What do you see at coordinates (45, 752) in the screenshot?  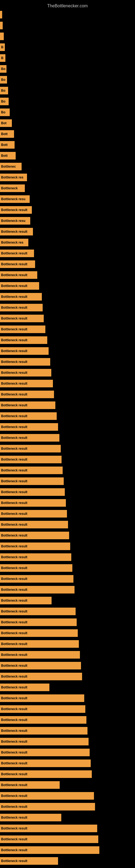 I see `bar-68: Bottleneck result` at bounding box center [45, 752].